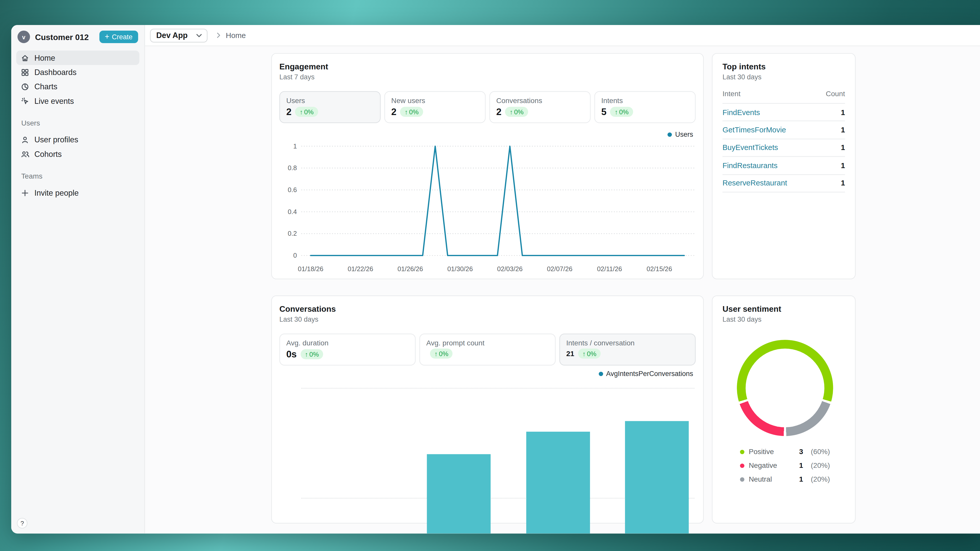 The width and height of the screenshot is (980, 551). What do you see at coordinates (78, 37) in the screenshot?
I see `workspace-header: v Customer 012 + Create` at bounding box center [78, 37].